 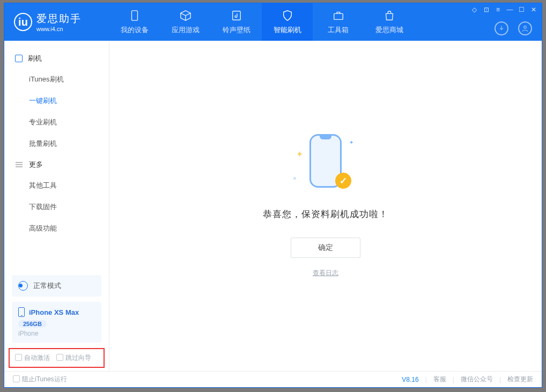 What do you see at coordinates (57, 22) in the screenshot?
I see `logo: iu 爱思助手 www.i4.cn` at bounding box center [57, 22].